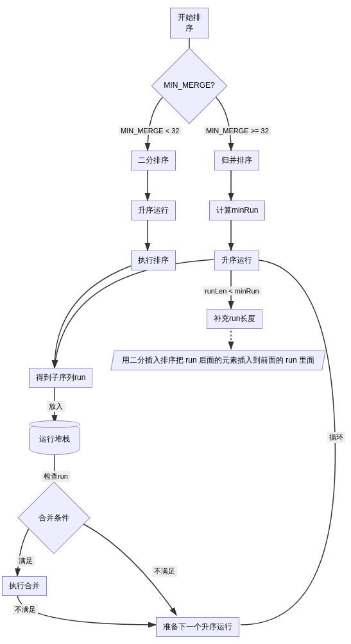 This screenshot has width=351, height=644. What do you see at coordinates (190, 86) in the screenshot?
I see `node-minmerge-decision` at bounding box center [190, 86].